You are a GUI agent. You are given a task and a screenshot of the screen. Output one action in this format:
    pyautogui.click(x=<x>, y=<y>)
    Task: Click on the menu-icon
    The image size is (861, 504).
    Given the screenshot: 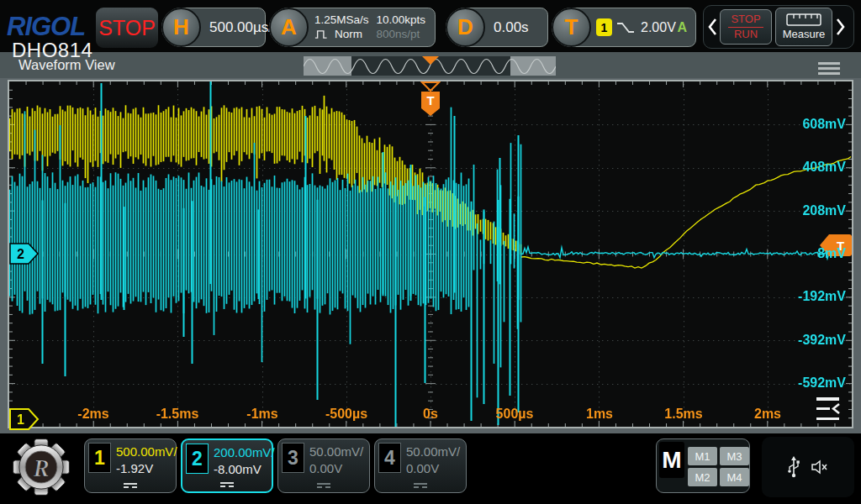 What is the action you would take?
    pyautogui.click(x=829, y=70)
    